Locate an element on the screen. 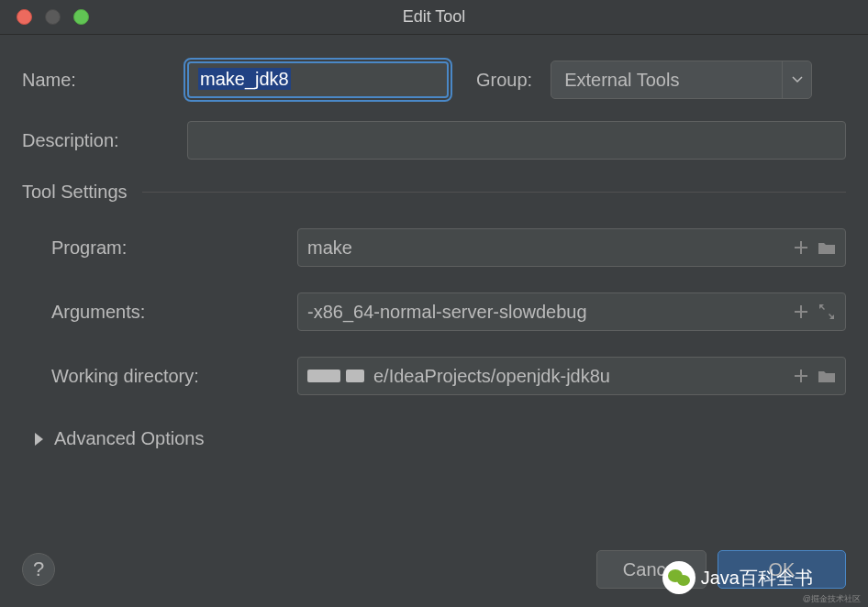 The image size is (868, 607). dialog-footer: ? Cancel OK is located at coordinates (434, 569).